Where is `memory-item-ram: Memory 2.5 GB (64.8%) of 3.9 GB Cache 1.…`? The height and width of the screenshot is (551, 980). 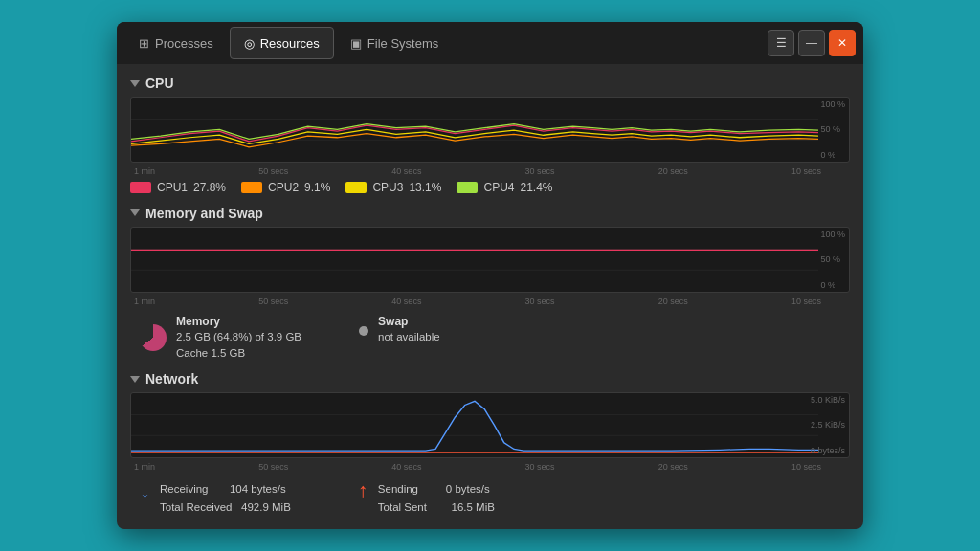 memory-item-ram: Memory 2.5 GB (64.8%) of 3.9 GB Cache 1.… is located at coordinates (220, 339).